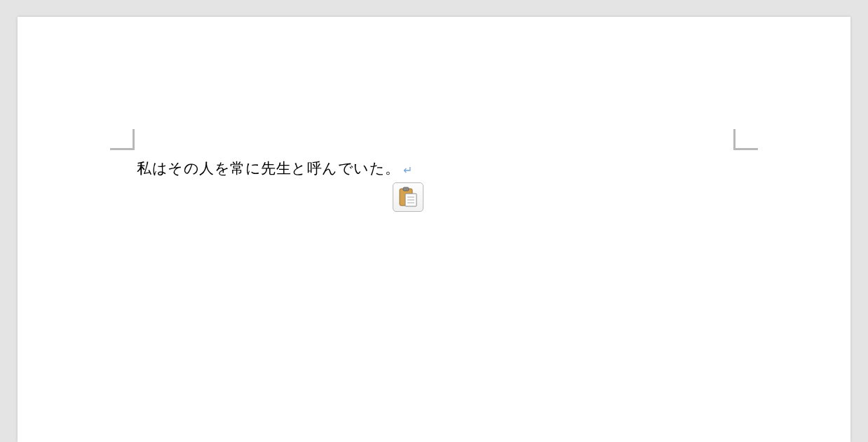 This screenshot has height=442, width=868. What do you see at coordinates (746, 140) in the screenshot?
I see `margin-corner-top-right` at bounding box center [746, 140].